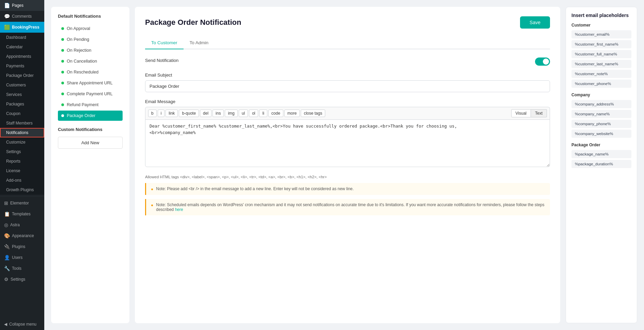  Describe the element at coordinates (529, 113) in the screenshot. I see `visual-text-tabs: Visual Text` at that location.